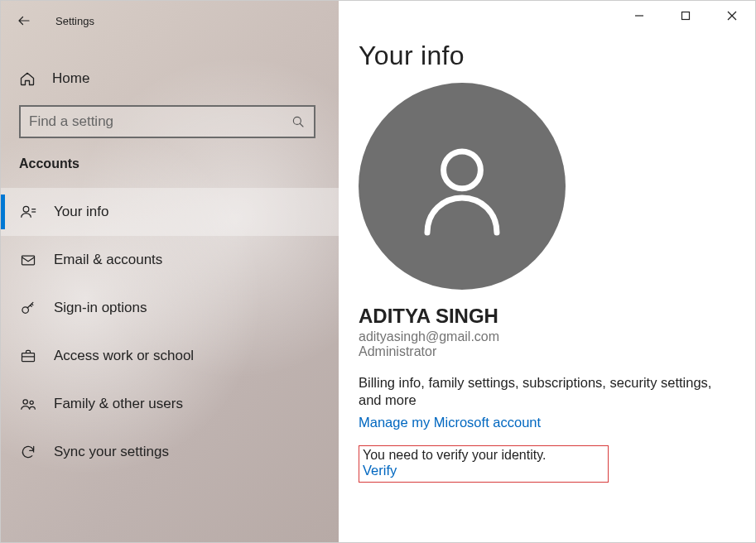  What do you see at coordinates (170, 452) in the screenshot?
I see `nav-item-sync-settings: Sync your settings` at bounding box center [170, 452].